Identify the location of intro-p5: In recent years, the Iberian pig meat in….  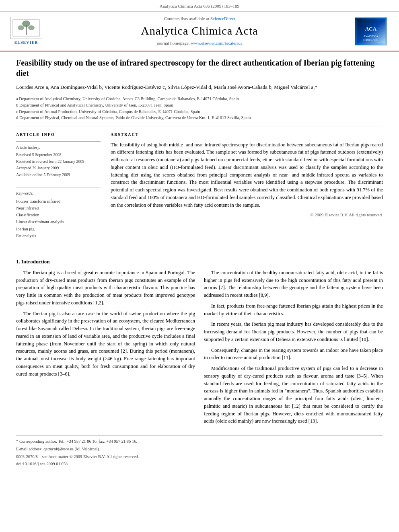
(294, 332).